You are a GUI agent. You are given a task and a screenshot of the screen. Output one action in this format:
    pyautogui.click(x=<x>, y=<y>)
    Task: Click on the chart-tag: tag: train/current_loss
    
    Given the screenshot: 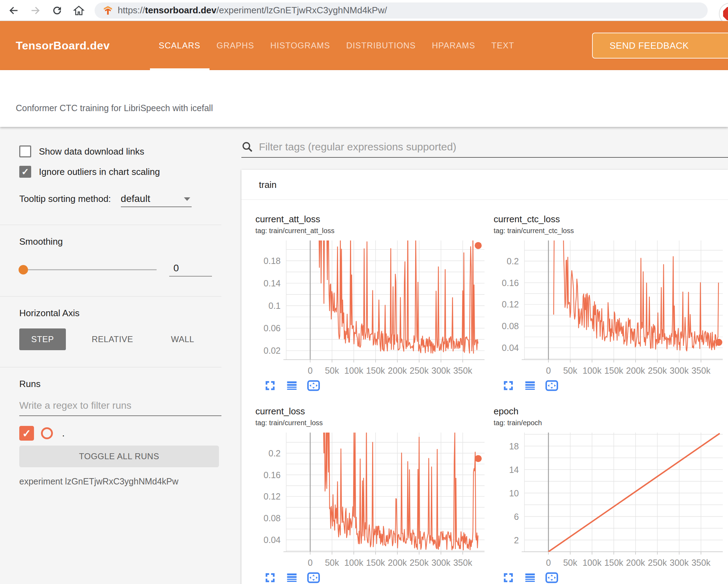 What is the action you would take?
    pyautogui.click(x=375, y=423)
    